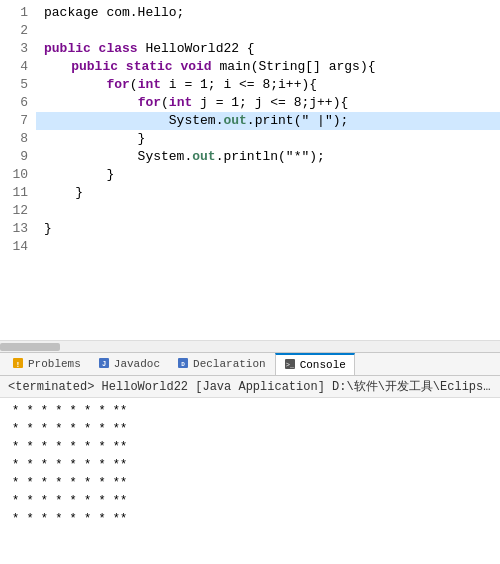 The image size is (500, 564). Describe the element at coordinates (18, 49) in the screenshot. I see `line-number: 3` at that location.